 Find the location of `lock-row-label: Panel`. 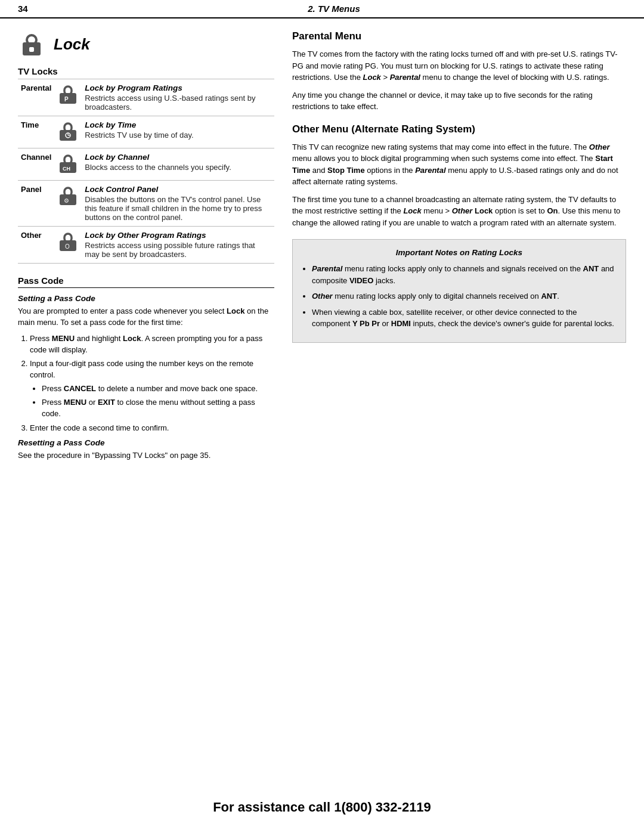

lock-row-label: Panel is located at coordinates (36, 204).